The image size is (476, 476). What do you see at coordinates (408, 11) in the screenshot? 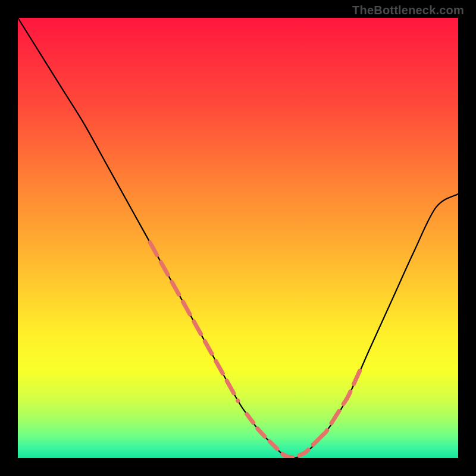
I see `watermark-text: TheBottleneck.com` at bounding box center [408, 11].